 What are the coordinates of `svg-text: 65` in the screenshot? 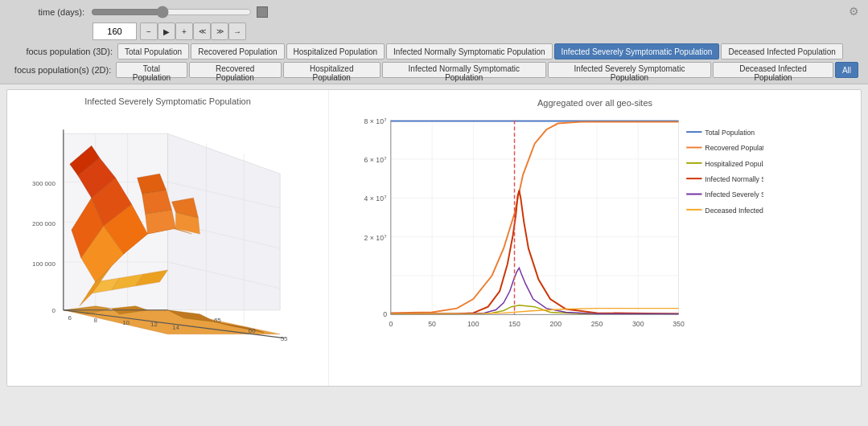 It's located at (217, 320).